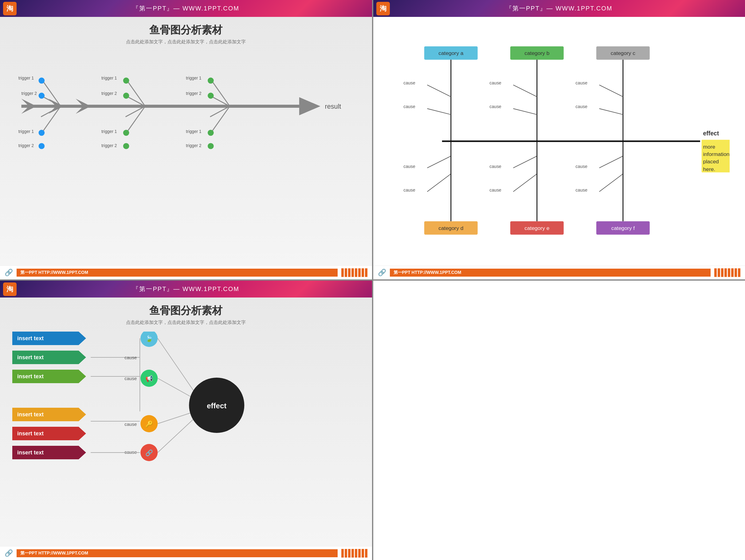 The height and width of the screenshot is (560, 745). I want to click on svg-text: category f, so click(623, 228).